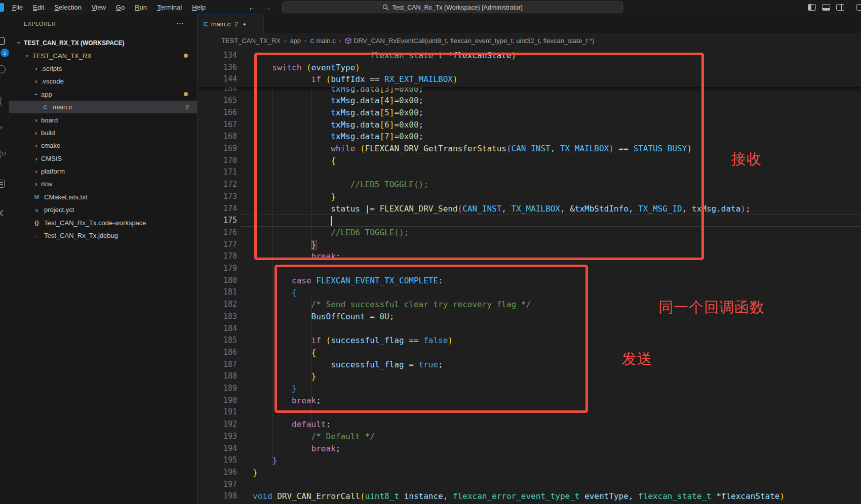 This screenshot has height=504, width=861. Describe the element at coordinates (251, 40) in the screenshot. I see `breadcrumb-item: TEST_CAN_TX_RX` at that location.